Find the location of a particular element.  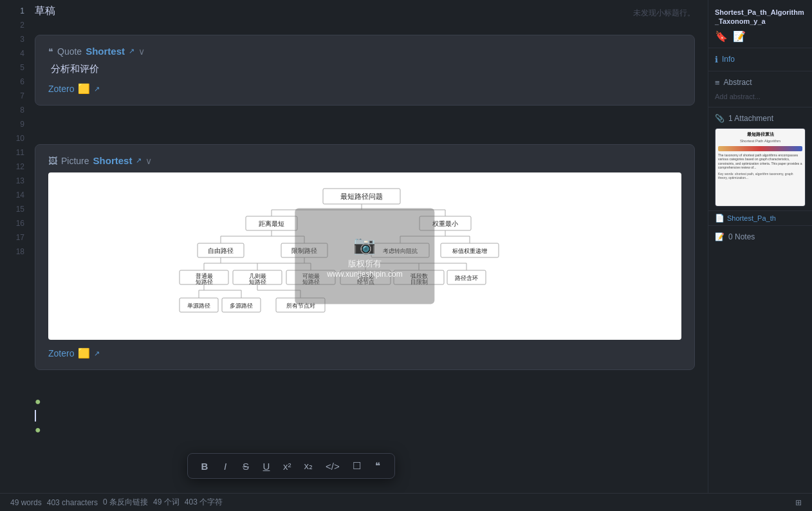

picture-title-link: Shortest is located at coordinates (113, 161).